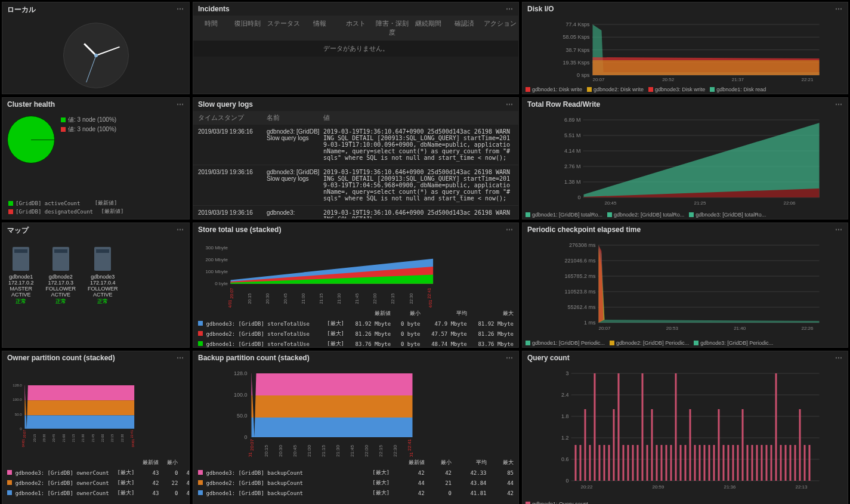 Image resolution: width=850 pixels, height=504 pixels. I want to click on svg-text: 22:41, so click(429, 293).